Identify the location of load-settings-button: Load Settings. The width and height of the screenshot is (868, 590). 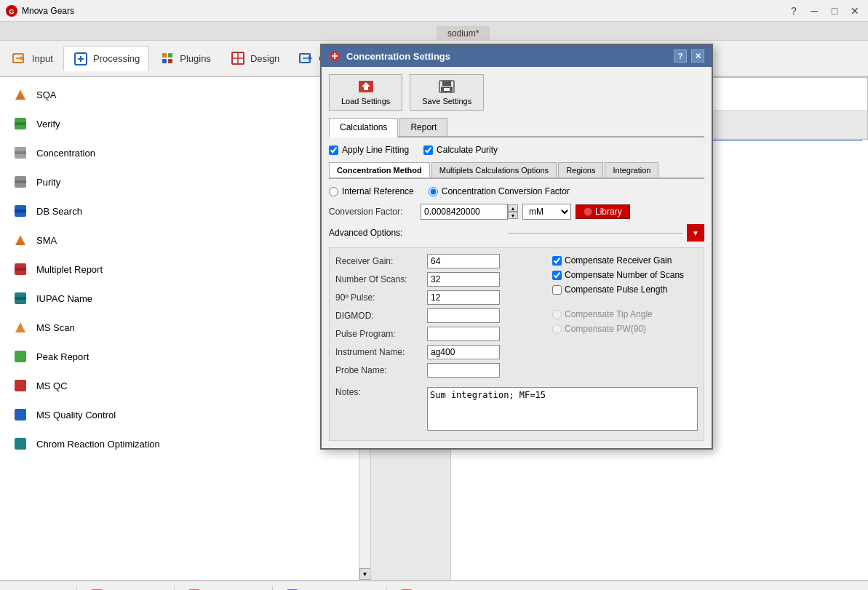
(125, 588).